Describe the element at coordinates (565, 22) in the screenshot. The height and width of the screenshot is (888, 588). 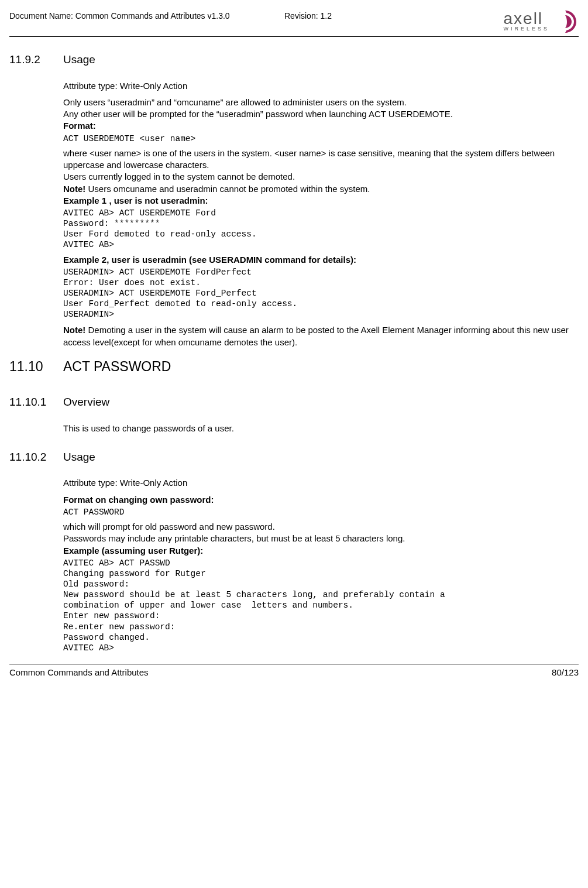
I see `wireless-swoosh-icon` at that location.